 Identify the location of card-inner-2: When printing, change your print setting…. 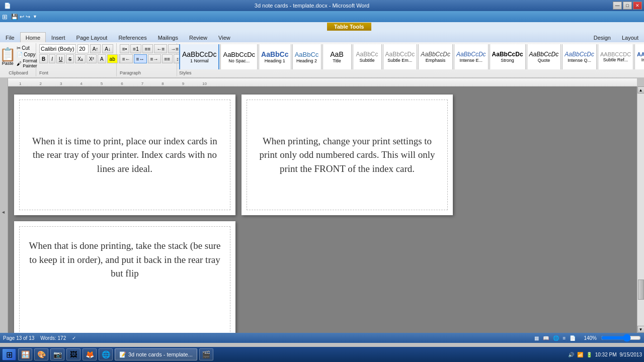
(347, 155).